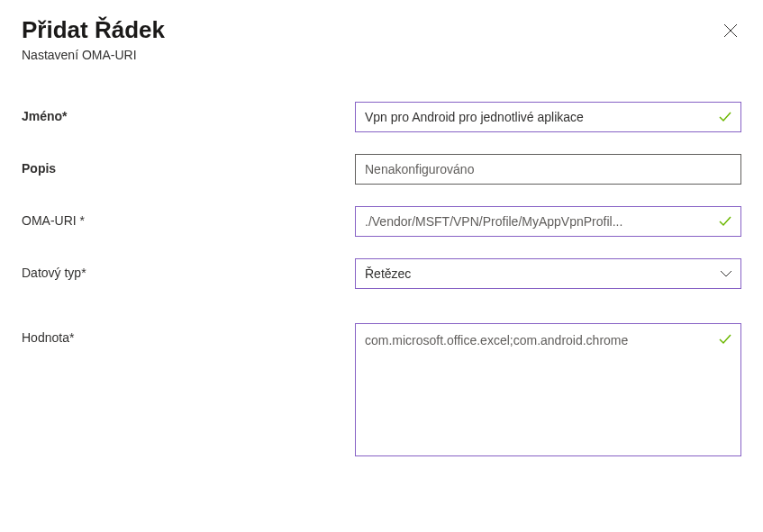 This screenshot has width=763, height=532. I want to click on dialog-subtitle: Nastavení OMA-URI, so click(382, 55).